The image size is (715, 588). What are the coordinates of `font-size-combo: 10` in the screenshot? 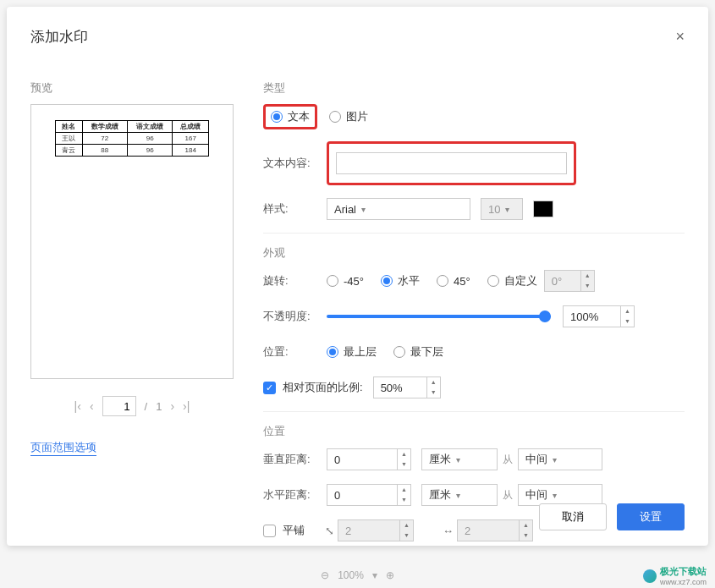 It's located at (502, 209).